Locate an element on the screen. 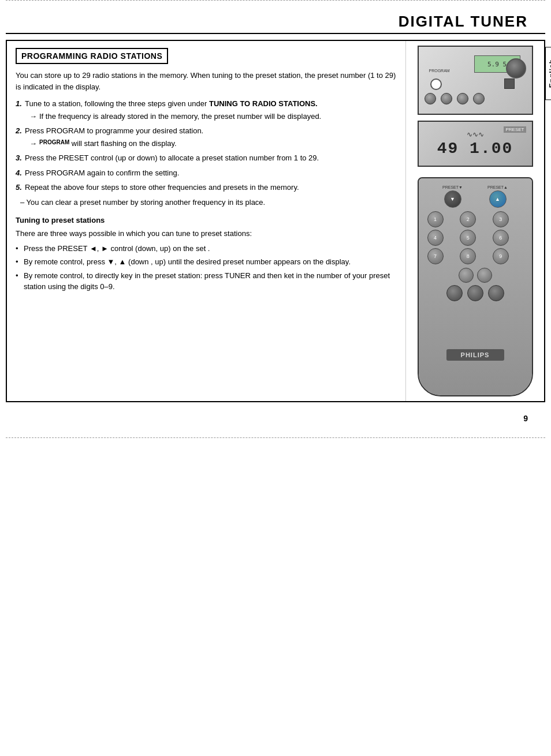 Image resolution: width=551 pixels, height=756 pixels. step-4-text: Press PROGRAM again to confirm the setti… is located at coordinates (102, 173).